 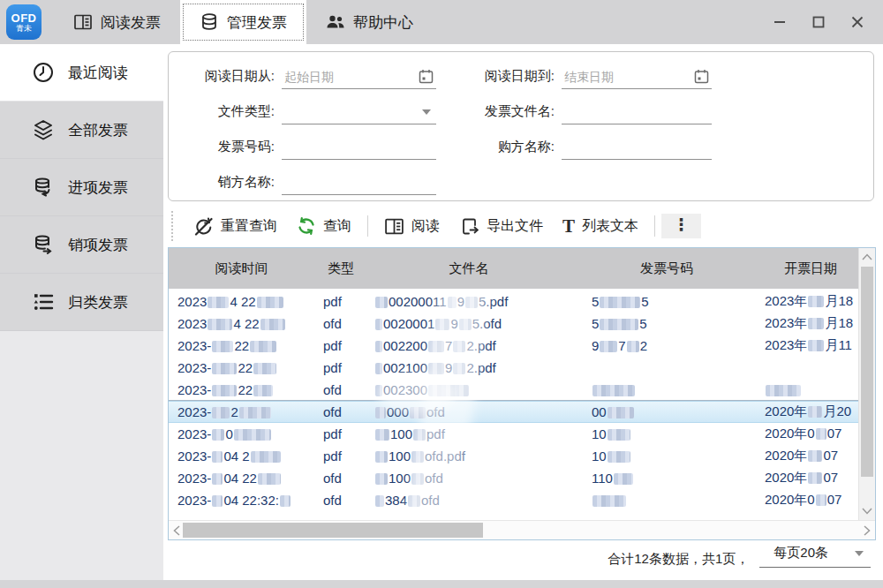 What do you see at coordinates (172, 226) in the screenshot?
I see `toolbar-grip` at bounding box center [172, 226].